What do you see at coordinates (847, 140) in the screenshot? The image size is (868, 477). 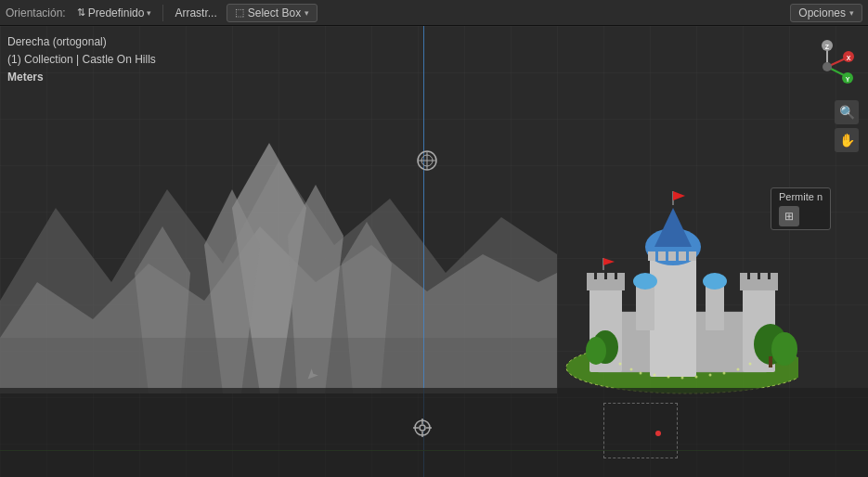 I see `hand-tool-btn: ✋` at bounding box center [847, 140].